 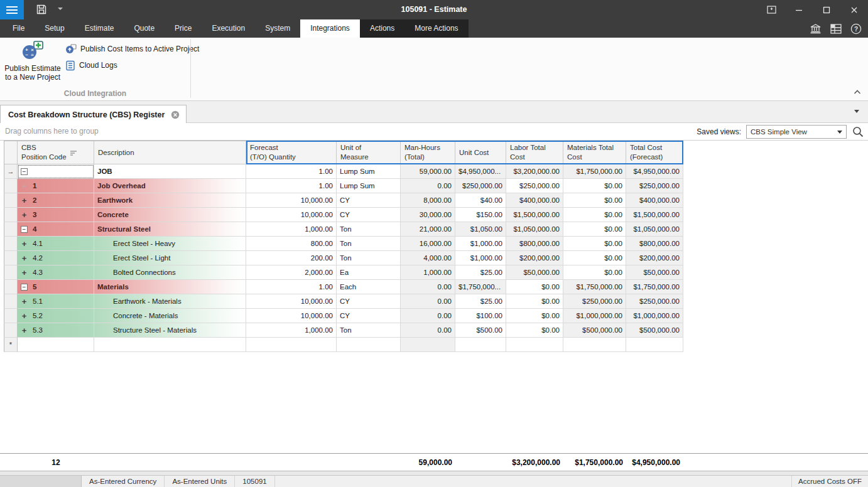 I want to click on cbs-row-1: +1Job Overhead1.00Lump Sum0.00$250,000.0…, so click(x=344, y=186).